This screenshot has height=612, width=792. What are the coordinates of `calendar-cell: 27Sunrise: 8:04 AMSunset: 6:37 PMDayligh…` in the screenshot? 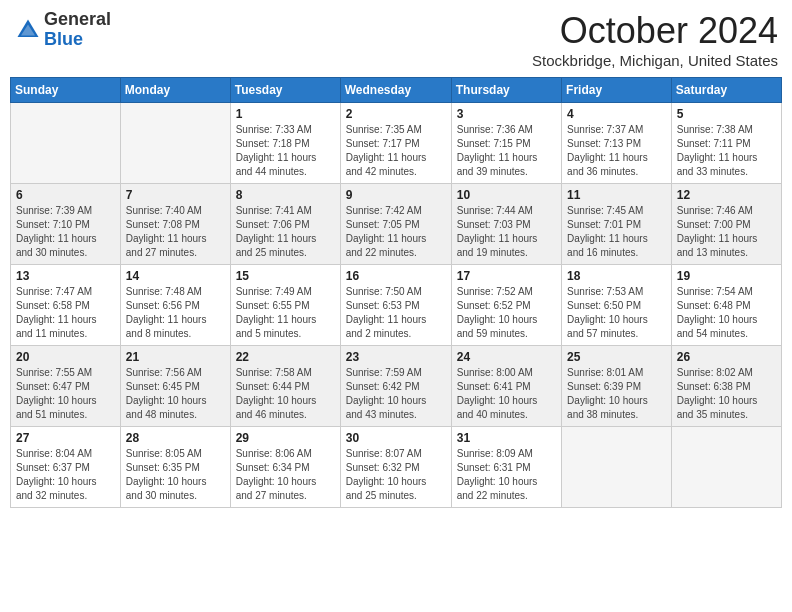 It's located at (66, 468).